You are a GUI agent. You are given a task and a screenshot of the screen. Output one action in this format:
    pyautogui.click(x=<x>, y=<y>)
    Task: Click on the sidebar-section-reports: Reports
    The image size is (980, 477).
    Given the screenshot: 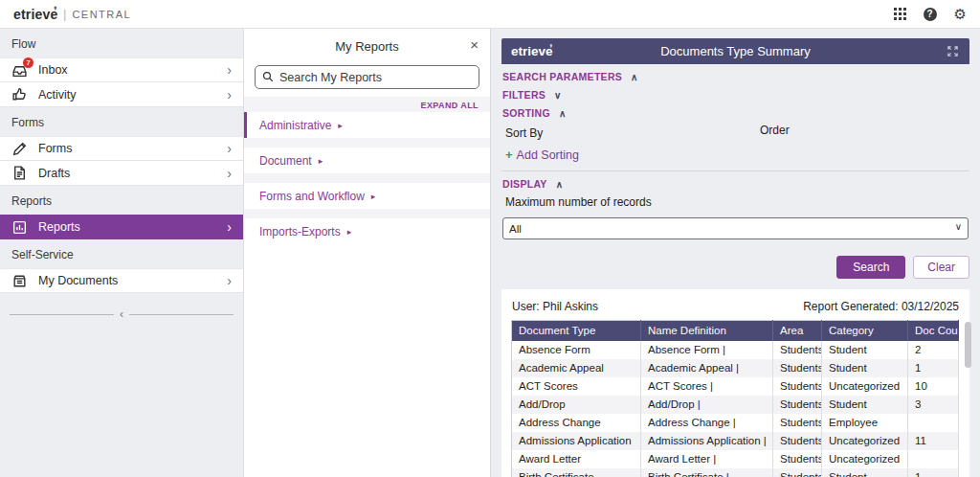 What is the action you would take?
    pyautogui.click(x=122, y=200)
    